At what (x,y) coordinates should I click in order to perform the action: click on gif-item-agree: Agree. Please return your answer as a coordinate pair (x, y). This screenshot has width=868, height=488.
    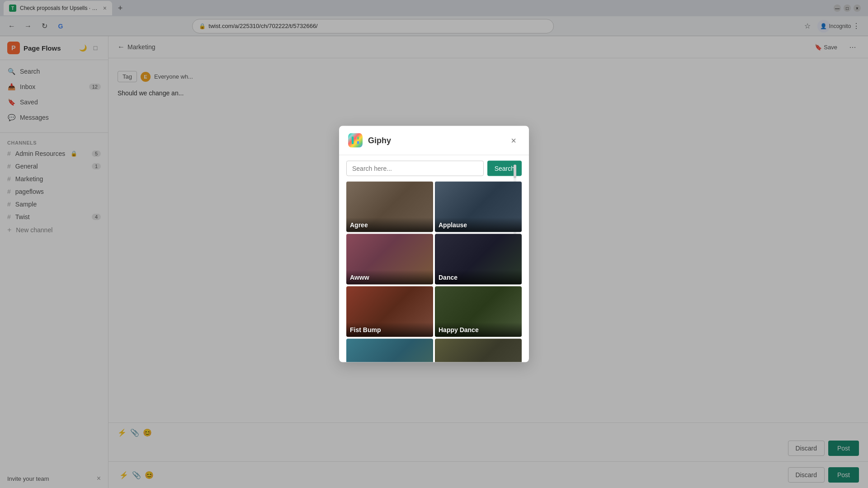
    Looking at the image, I should click on (390, 207).